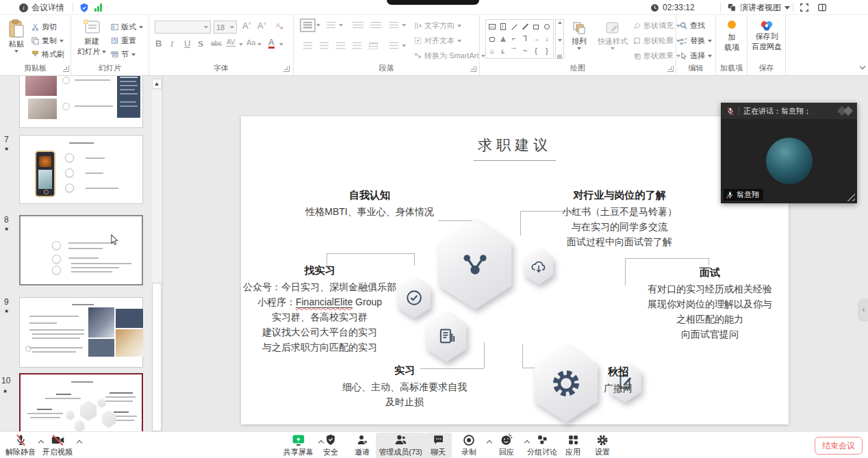 This screenshot has width=868, height=458. What do you see at coordinates (320, 309) in the screenshot?
I see `textbox-find-internship: 找实习 公众号：今日实习、深圳金融俱乐部 小程序：FinancialElite …` at bounding box center [320, 309].